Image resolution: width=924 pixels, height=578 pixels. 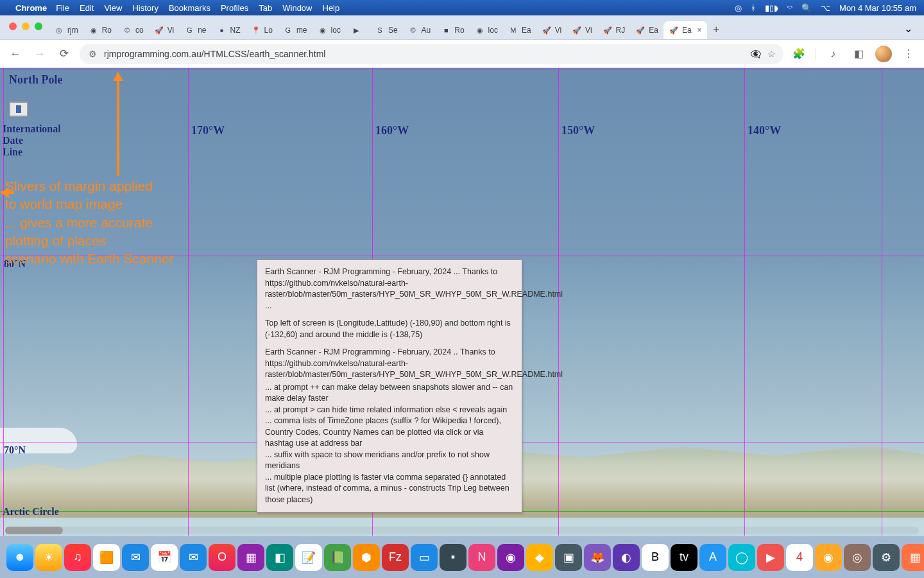 What do you see at coordinates (807, 8) in the screenshot?
I see `spotlight-icon: 🔍` at bounding box center [807, 8].